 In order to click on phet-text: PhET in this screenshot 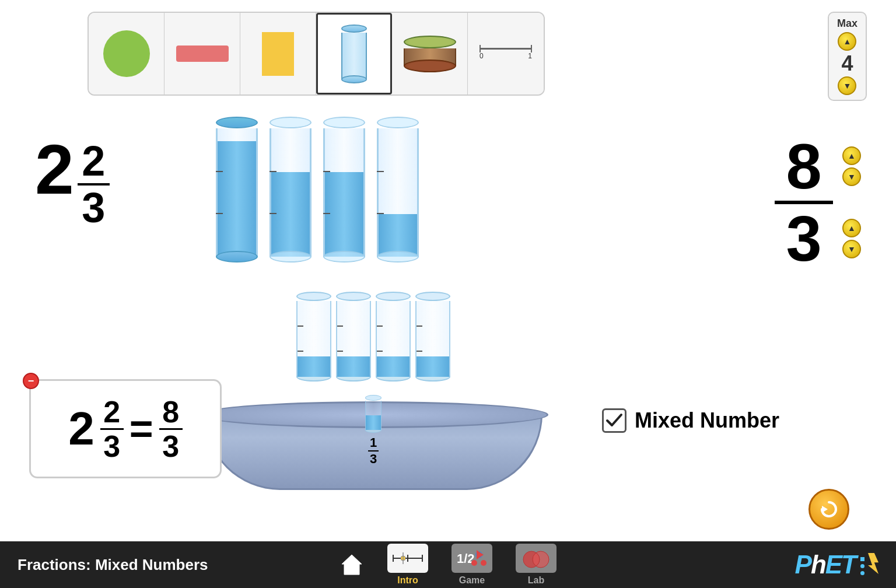, I will do `click(825, 565)`.